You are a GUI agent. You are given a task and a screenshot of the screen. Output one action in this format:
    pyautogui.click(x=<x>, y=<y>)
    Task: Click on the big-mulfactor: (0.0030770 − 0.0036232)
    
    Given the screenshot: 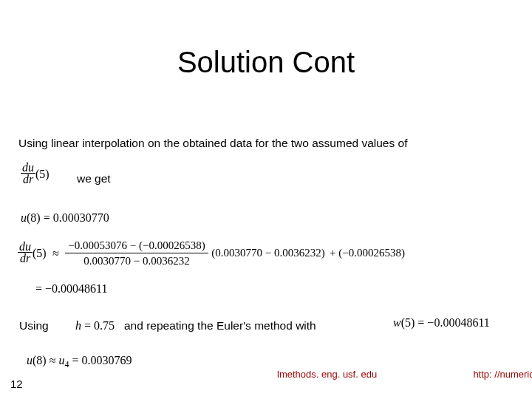 What is the action you would take?
    pyautogui.click(x=267, y=253)
    